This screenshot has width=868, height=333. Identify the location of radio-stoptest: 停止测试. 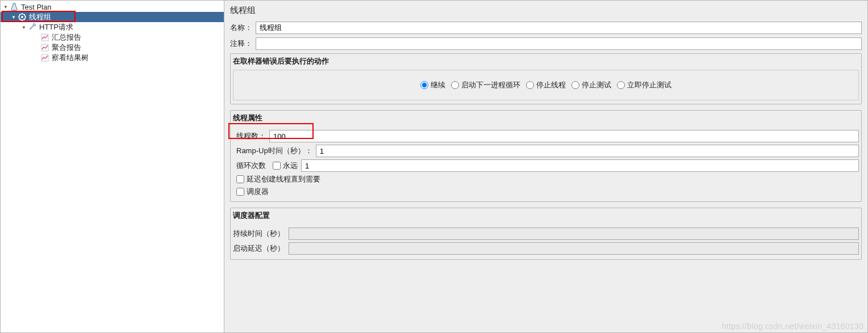
(591, 85).